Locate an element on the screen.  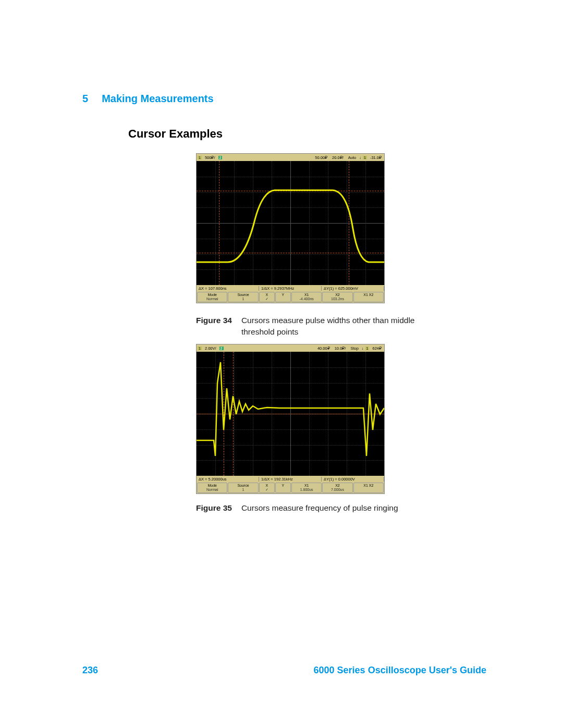
softkey-x2: X27.000us is located at coordinates (337, 488).